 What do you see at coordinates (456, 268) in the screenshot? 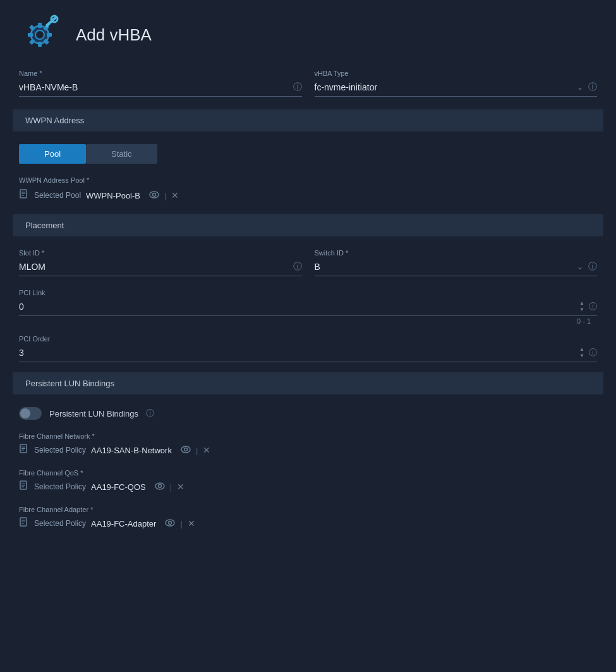
I see `switch-id-select: B ⌄ ⓘ` at bounding box center [456, 268].